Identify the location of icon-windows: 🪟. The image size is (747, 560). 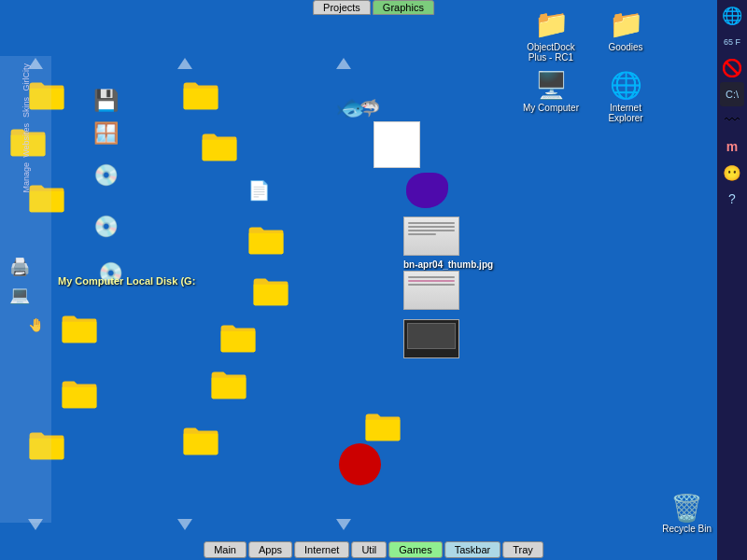
(106, 133).